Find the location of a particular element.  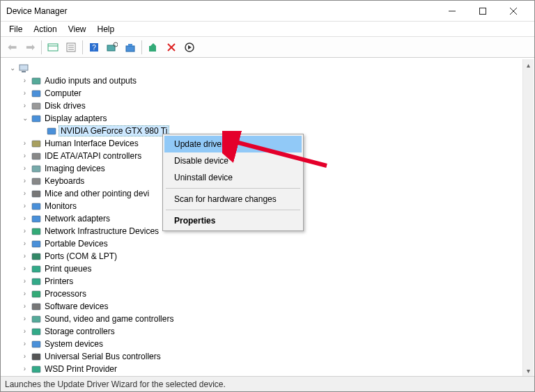

menu-action: Action is located at coordinates (45, 29).